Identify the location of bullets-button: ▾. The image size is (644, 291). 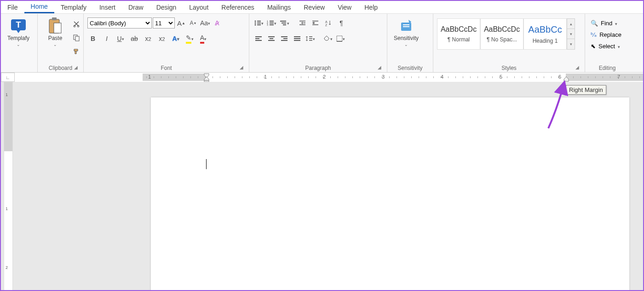
(259, 23).